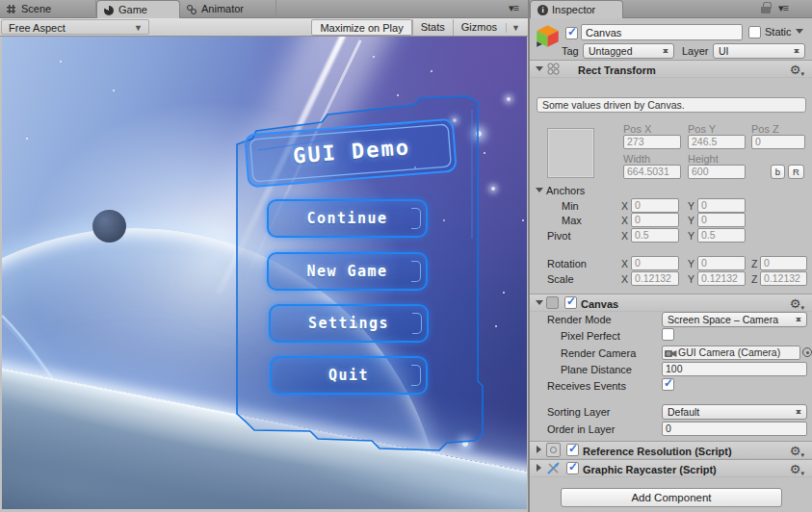 This screenshot has height=512, width=812. Describe the element at coordinates (655, 219) in the screenshot. I see `anchor-max-x-field: 0` at that location.